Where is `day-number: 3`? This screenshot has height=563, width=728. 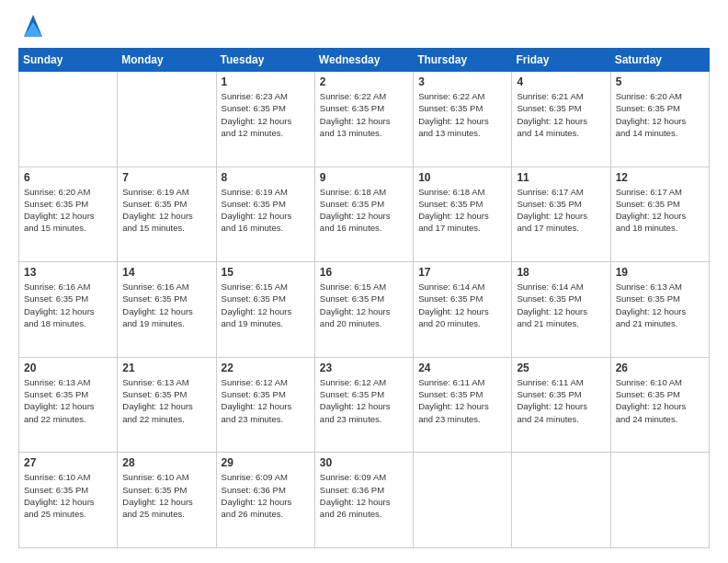
day-number: 3 is located at coordinates (462, 82).